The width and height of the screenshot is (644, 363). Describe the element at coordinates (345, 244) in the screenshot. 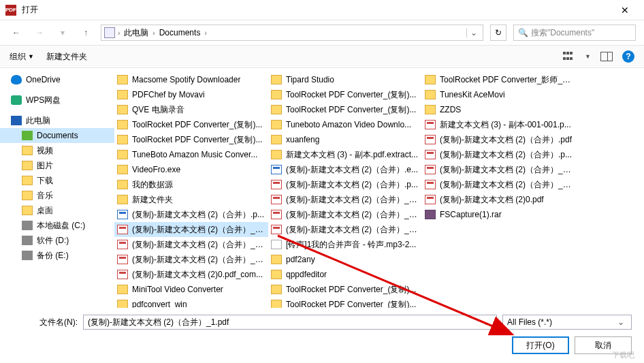

I see `file-item: [铃声]1我的合并声音 - 铃声.mp3-2...` at that location.